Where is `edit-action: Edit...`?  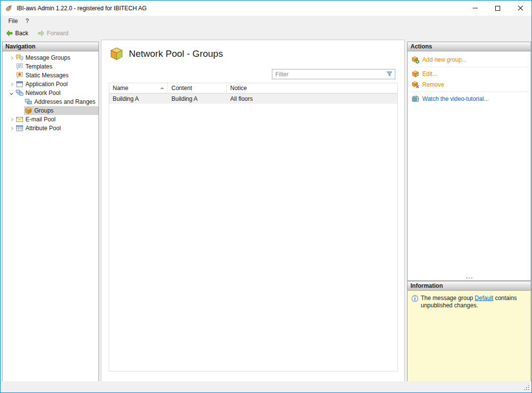 edit-action: Edit... is located at coordinates (469, 74).